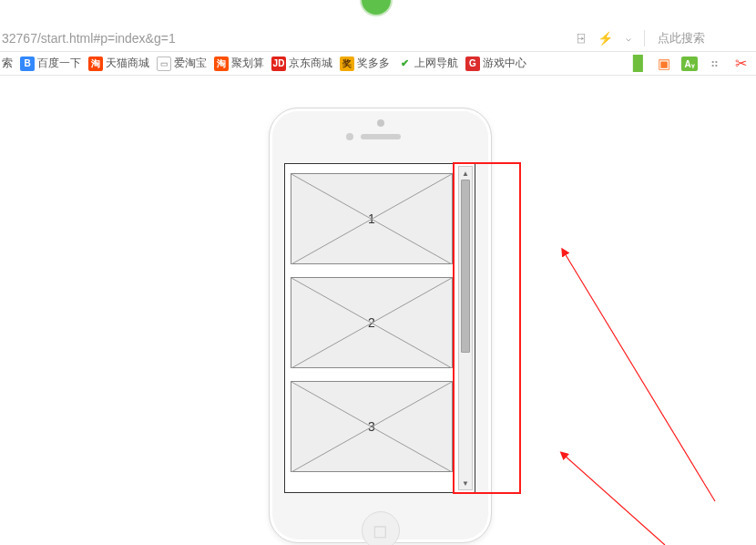 Image resolution: width=756 pixels, height=545 pixels. I want to click on list-item: 1, so click(372, 219).